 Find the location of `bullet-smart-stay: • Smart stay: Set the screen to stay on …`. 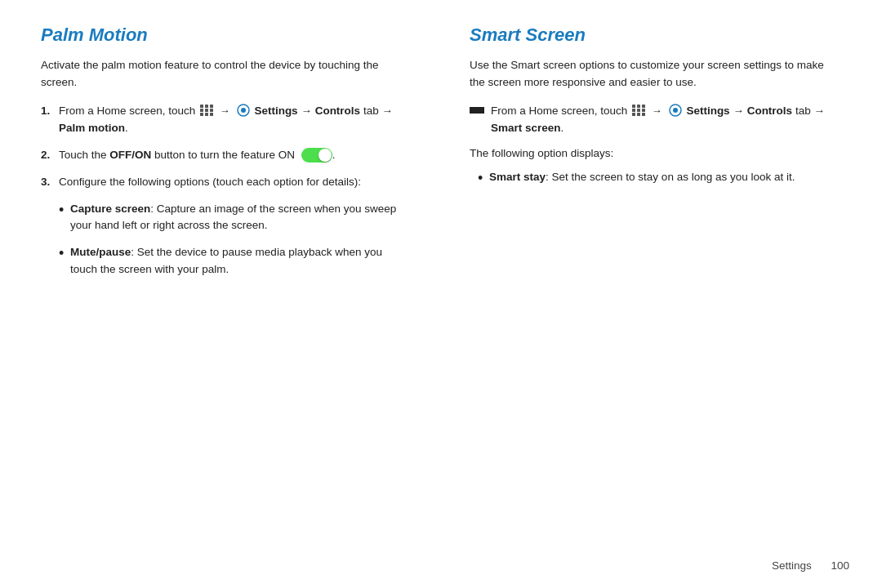

bullet-smart-stay: • Smart stay: Set the screen to stay on … is located at coordinates (655, 178).